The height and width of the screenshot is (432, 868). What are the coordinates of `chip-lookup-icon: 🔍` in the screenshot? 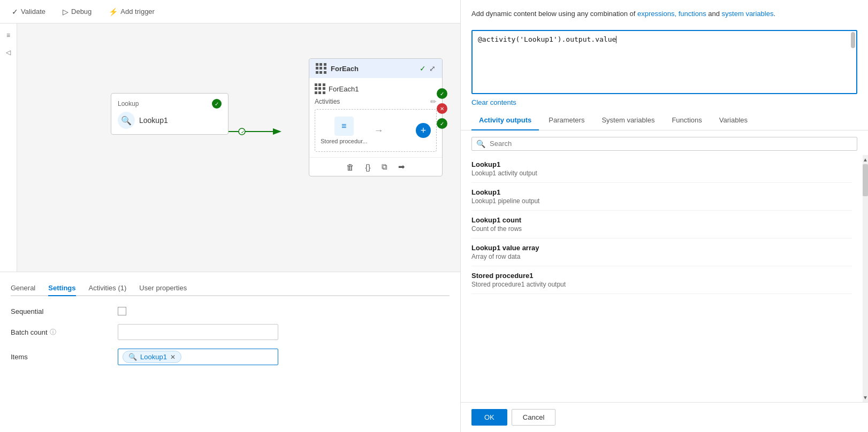 It's located at (133, 357).